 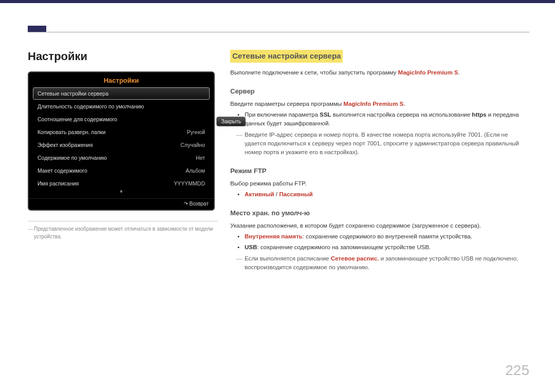 I want to click on ftp-heading: Режим FTP, so click(x=380, y=171).